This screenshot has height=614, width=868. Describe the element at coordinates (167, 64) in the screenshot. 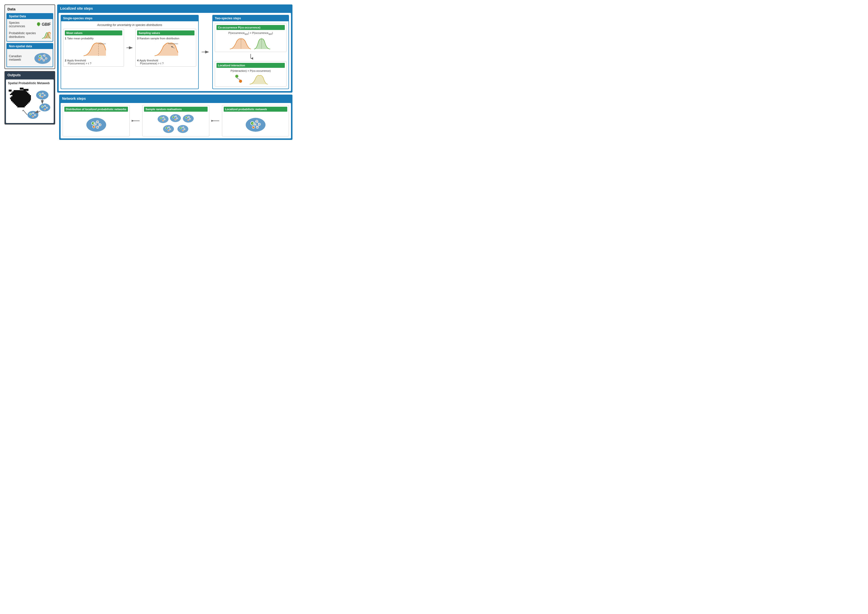

I see `formula4-text: P(occurrence) > τ ?` at that location.